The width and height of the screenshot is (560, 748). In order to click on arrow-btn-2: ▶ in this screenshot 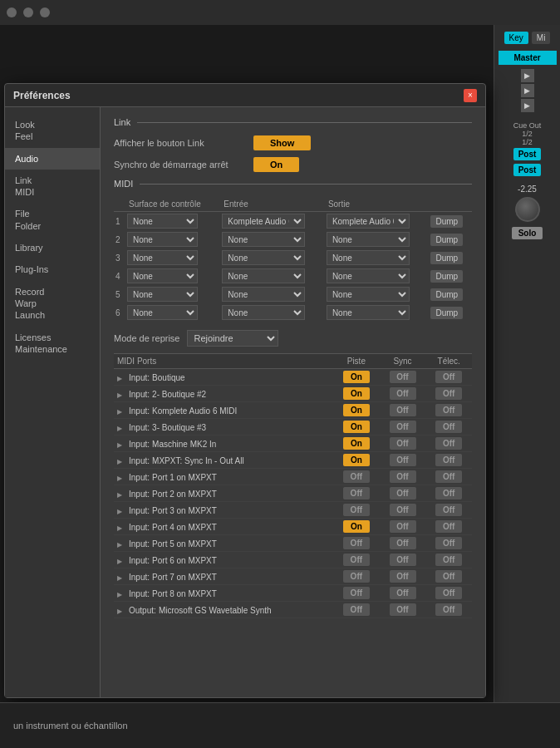, I will do `click(528, 91)`.